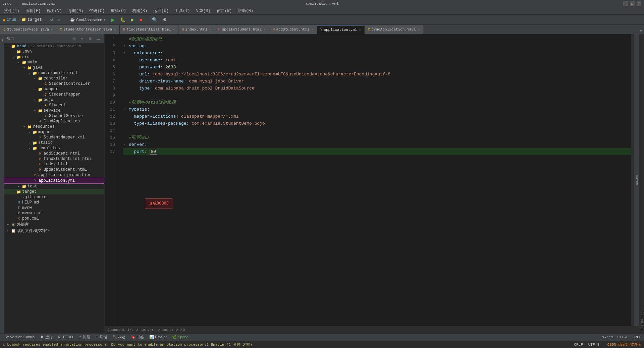 This screenshot has height=348, width=644. Describe the element at coordinates (174, 30) in the screenshot. I see `tab-close-3: ✕` at that location.